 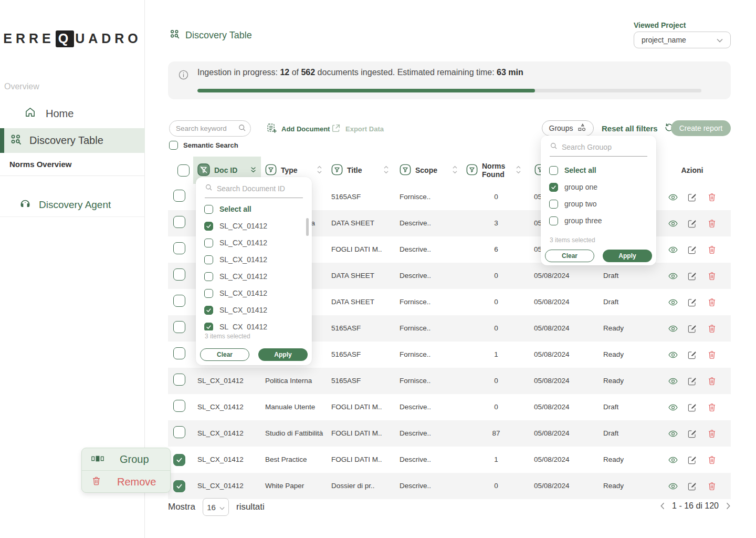 I want to click on filter-option: group two, so click(x=598, y=204).